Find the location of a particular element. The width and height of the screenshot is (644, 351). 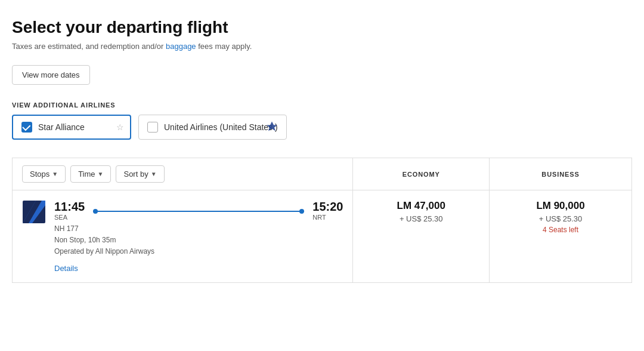

star-alliance-checkbox is located at coordinates (27, 127).